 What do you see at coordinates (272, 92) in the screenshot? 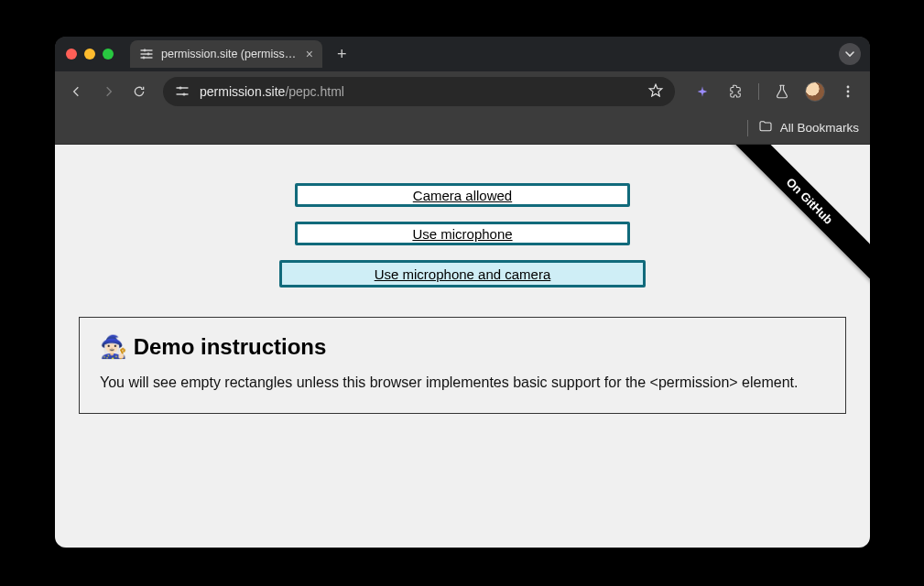
I see `url-text: permission.site/pepc.html` at bounding box center [272, 92].